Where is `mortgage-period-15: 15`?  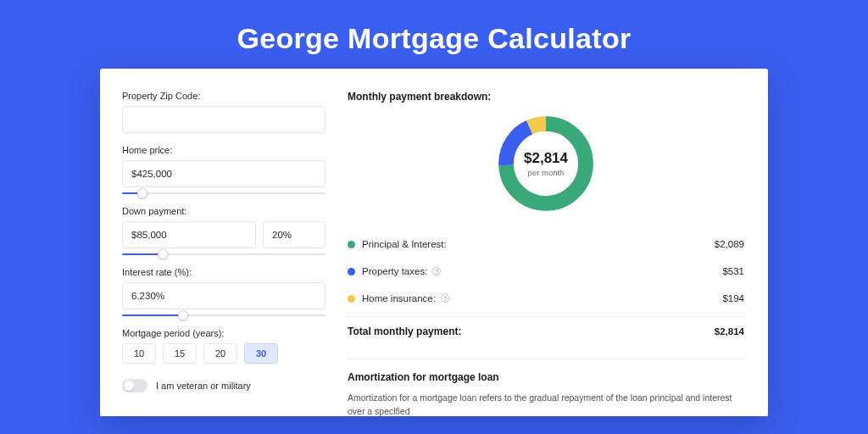 mortgage-period-15: 15 is located at coordinates (180, 353).